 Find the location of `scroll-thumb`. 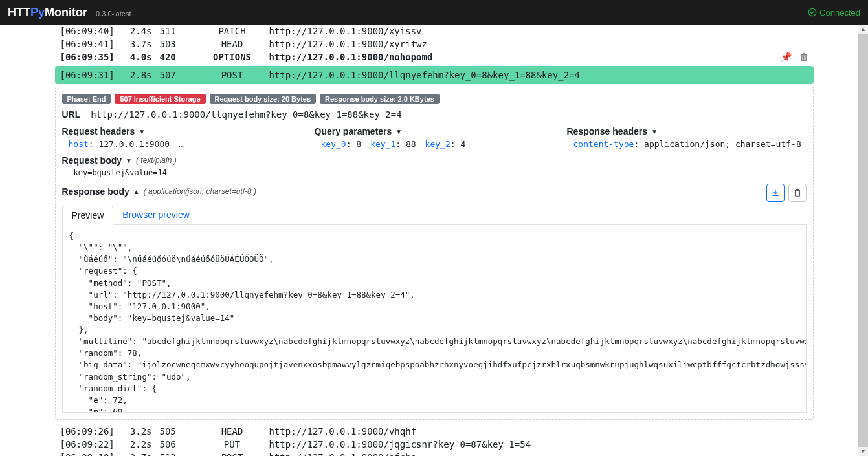

scroll-thumb is located at coordinates (863, 241).